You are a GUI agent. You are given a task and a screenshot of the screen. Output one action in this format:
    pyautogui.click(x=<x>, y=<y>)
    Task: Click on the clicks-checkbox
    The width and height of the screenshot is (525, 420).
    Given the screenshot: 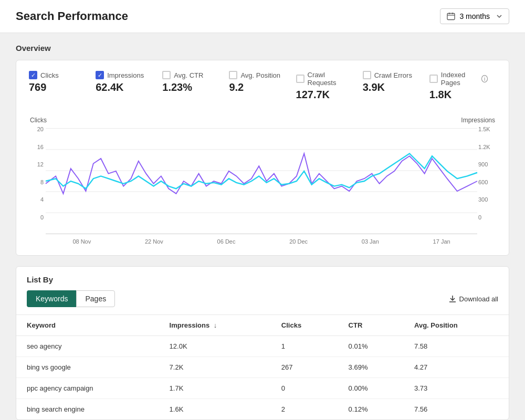 What is the action you would take?
    pyautogui.click(x=33, y=75)
    